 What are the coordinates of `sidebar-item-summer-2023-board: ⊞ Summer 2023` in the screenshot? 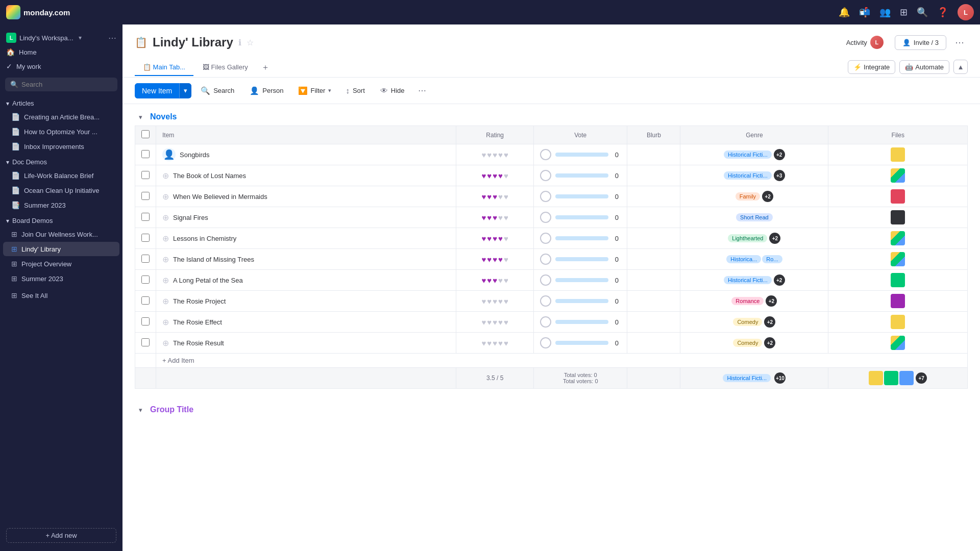 It's located at (61, 279).